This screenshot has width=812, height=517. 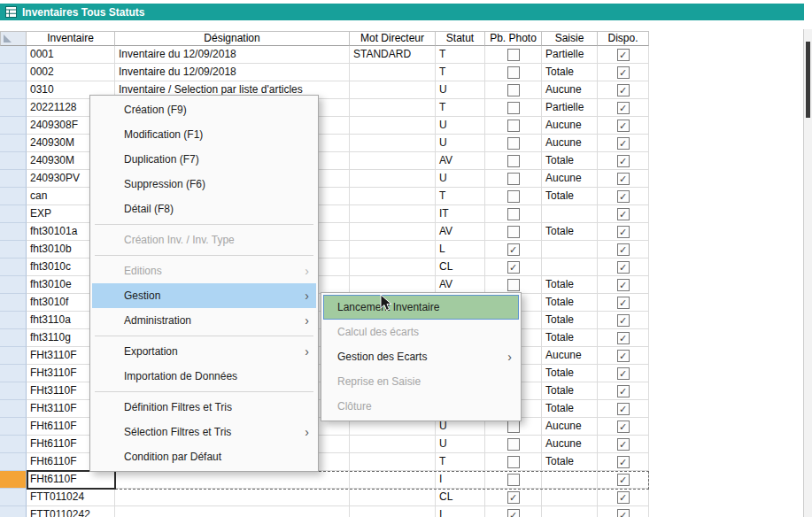 I want to click on column-header-saisie: Saisie, so click(x=570, y=39).